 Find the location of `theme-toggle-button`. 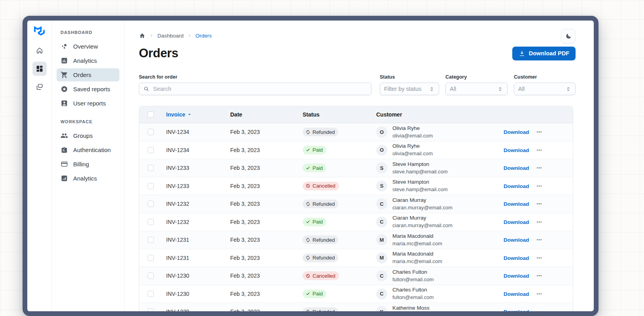

theme-toggle-button is located at coordinates (568, 36).